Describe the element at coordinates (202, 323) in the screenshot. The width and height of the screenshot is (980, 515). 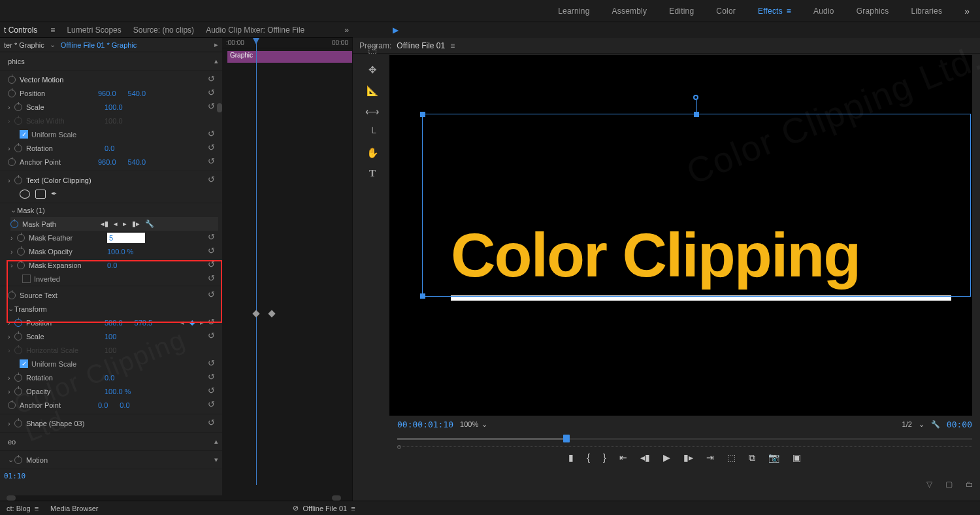
I see `kf-next-icon: ▸` at that location.